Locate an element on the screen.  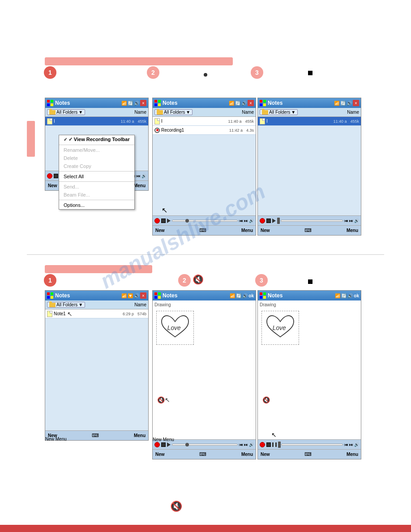
slider-handle is located at coordinates (278, 221).